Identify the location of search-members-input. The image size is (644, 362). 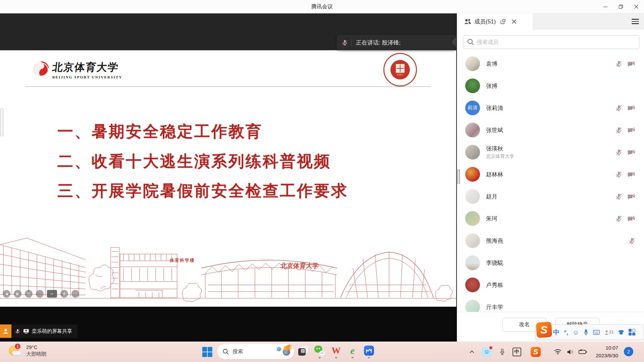
(551, 42).